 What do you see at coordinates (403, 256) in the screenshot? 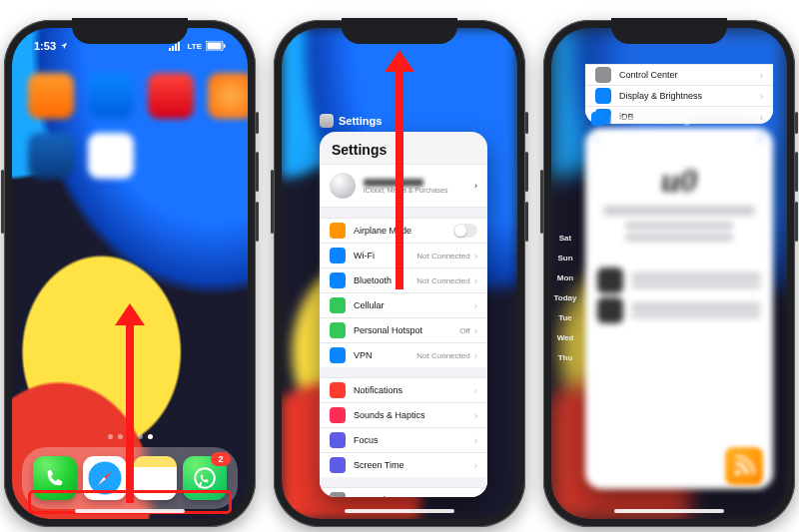
I see `settings-row: Wi-Fi Not Connected›` at bounding box center [403, 256].